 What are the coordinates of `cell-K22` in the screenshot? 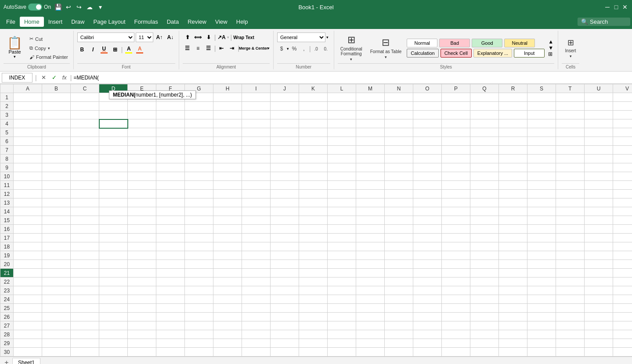 It's located at (314, 282).